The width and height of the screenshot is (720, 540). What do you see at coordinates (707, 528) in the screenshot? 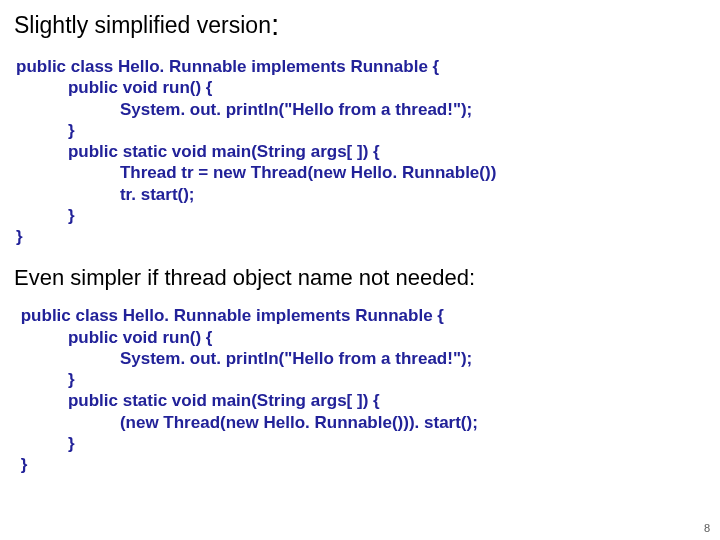
I see `page-number: 8` at bounding box center [707, 528].